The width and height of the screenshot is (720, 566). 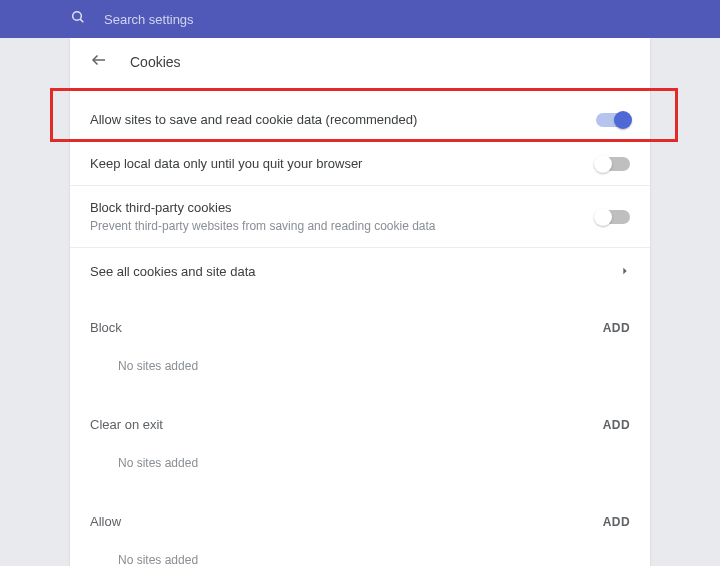 What do you see at coordinates (613, 120) in the screenshot?
I see `toggle-allow-cookies` at bounding box center [613, 120].